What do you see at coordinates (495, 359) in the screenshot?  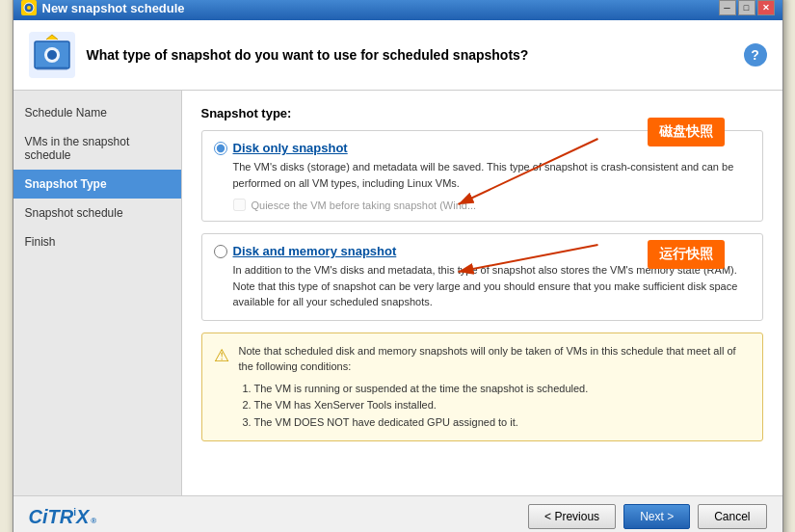 I see `note-text: Note that scheduled disk and memory snap…` at bounding box center [495, 359].